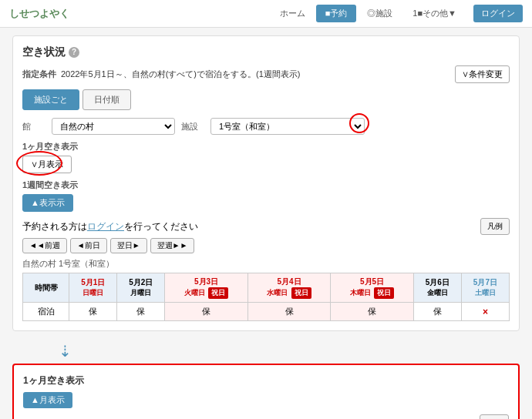 This screenshot has width=532, height=419. Describe the element at coordinates (266, 246) in the screenshot. I see `week-nav: ◄◄前週 ◄前日 翌日► 翌週►►` at that location.